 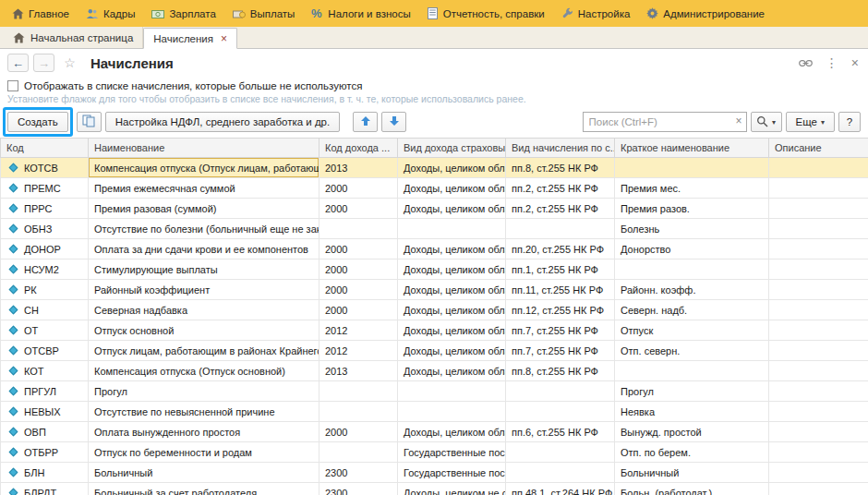 What do you see at coordinates (204, 148) in the screenshot?
I see `column-header-name: Наименование` at bounding box center [204, 148].